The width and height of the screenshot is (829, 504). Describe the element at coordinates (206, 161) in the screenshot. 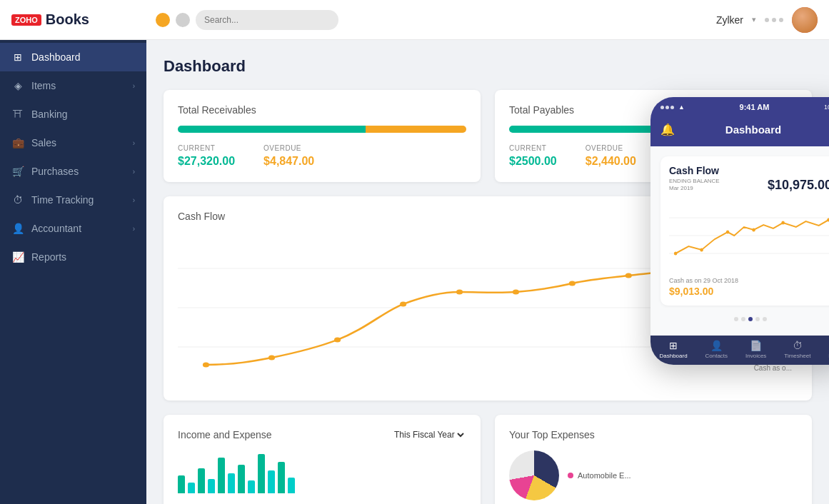

I see `current-value: $27,320.00` at that location.